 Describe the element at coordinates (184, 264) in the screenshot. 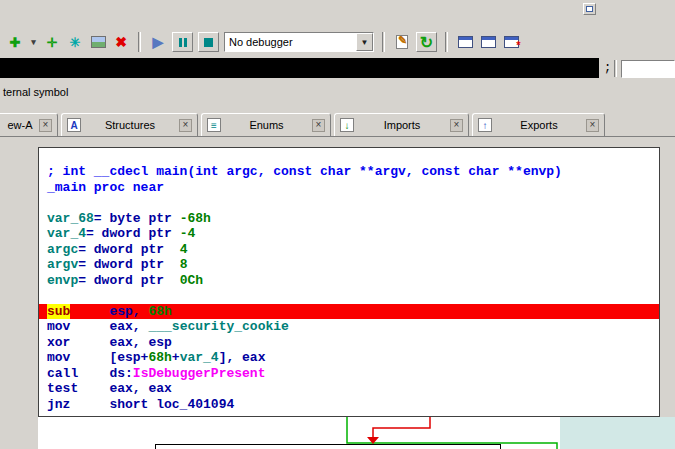

I see `code-token: 8` at that location.